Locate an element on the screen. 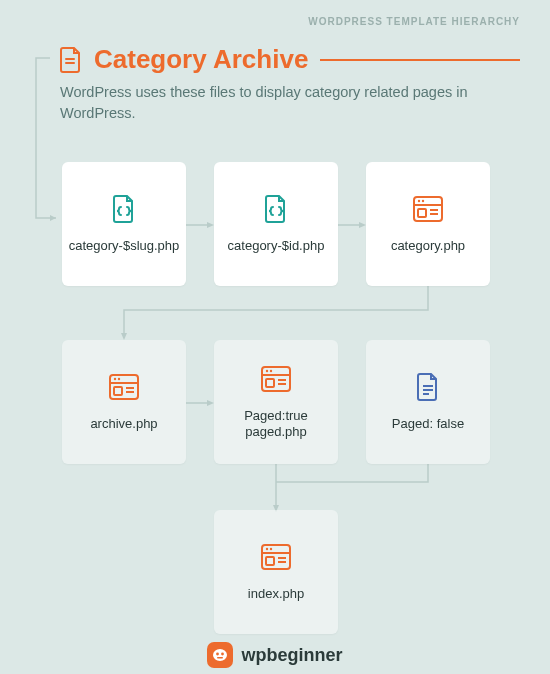  plain-file-icon is located at coordinates (428, 387).